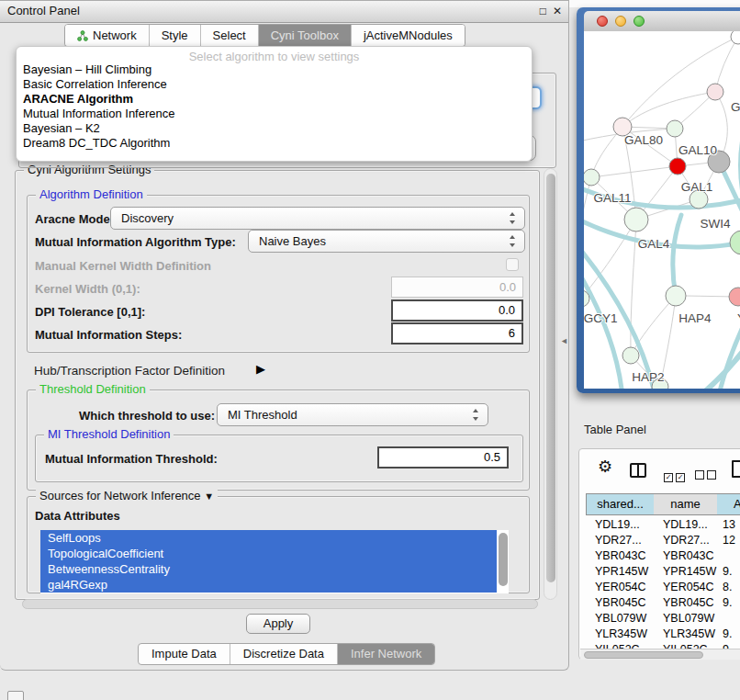 This screenshot has height=700, width=740. I want to click on close-window-icon: ✕, so click(557, 11).